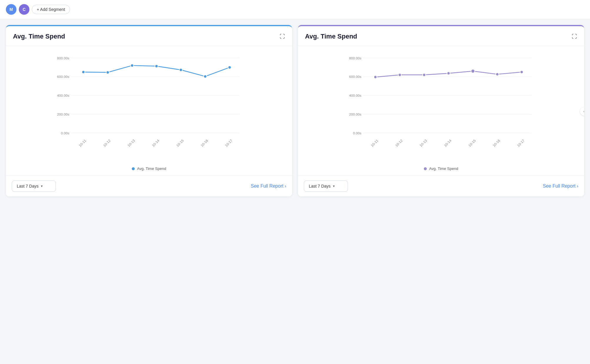  Describe the element at coordinates (444, 169) in the screenshot. I see `legend-label-2: Avg. Time Spend` at that location.